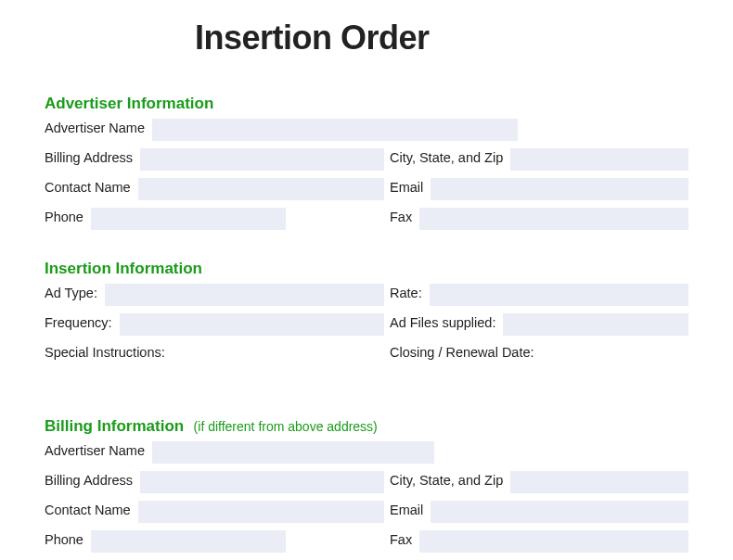  What do you see at coordinates (410, 509) in the screenshot?
I see `label-billing-email: Email` at bounding box center [410, 509].